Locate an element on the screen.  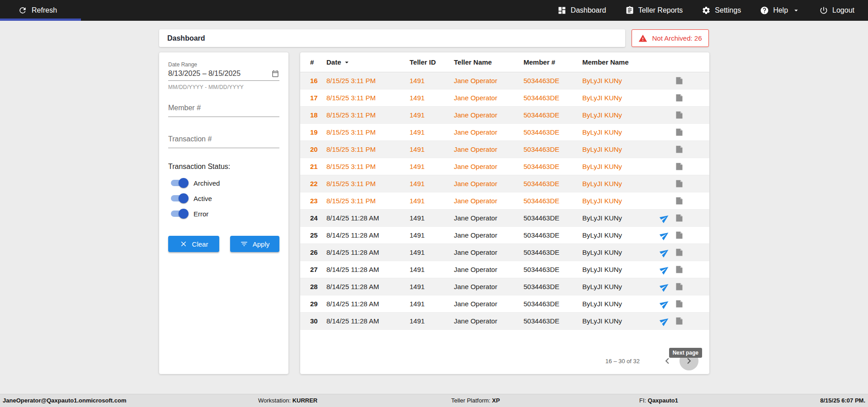
table-row: 22 8/15/25 3:11 PM 1491 Jane Operator 50… is located at coordinates (505, 184).